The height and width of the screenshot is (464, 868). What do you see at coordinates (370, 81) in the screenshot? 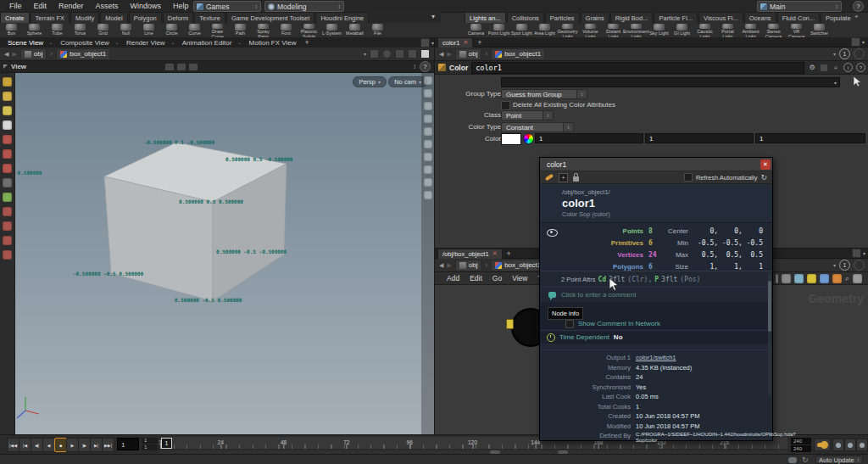
I see `projection-dropdown: Persp ▾` at bounding box center [370, 81].